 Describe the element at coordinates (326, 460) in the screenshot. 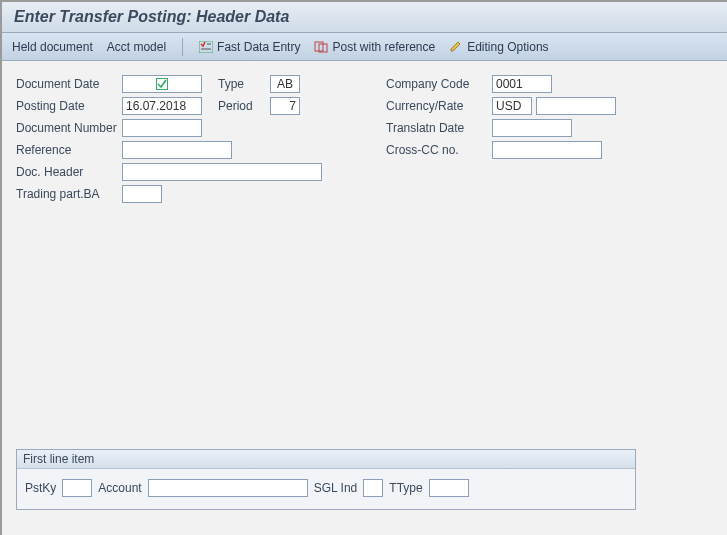

I see `first-line-item-legend: First line item` at that location.